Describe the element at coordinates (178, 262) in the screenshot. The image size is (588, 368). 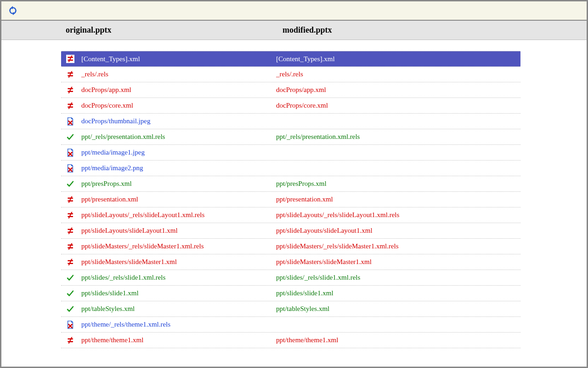
I see `row-left-path: ppt/slideMasters/slideMaster1.xml` at that location.